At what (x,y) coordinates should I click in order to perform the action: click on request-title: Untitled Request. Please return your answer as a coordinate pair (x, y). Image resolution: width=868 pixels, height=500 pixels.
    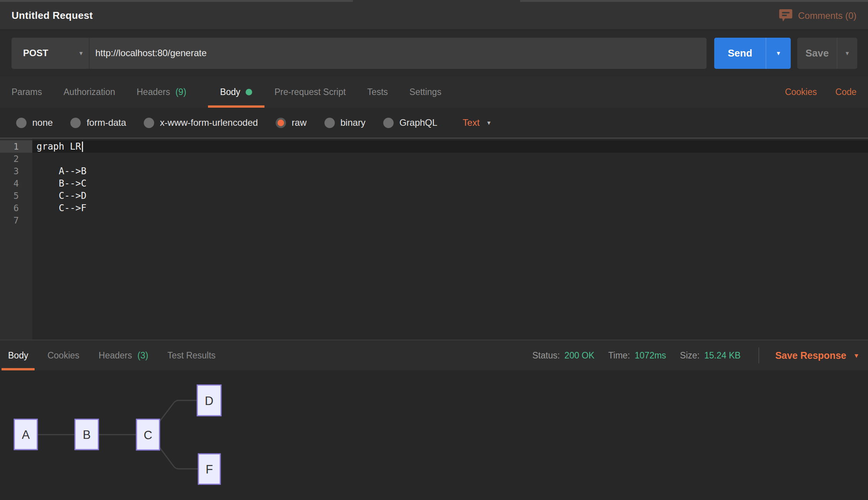
    Looking at the image, I should click on (52, 15).